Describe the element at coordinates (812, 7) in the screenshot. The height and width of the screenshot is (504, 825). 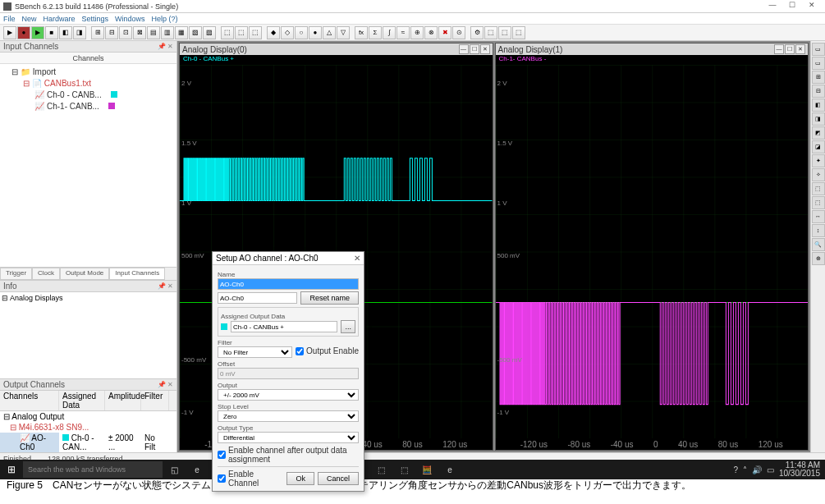
I see `close-button: ✕` at that location.